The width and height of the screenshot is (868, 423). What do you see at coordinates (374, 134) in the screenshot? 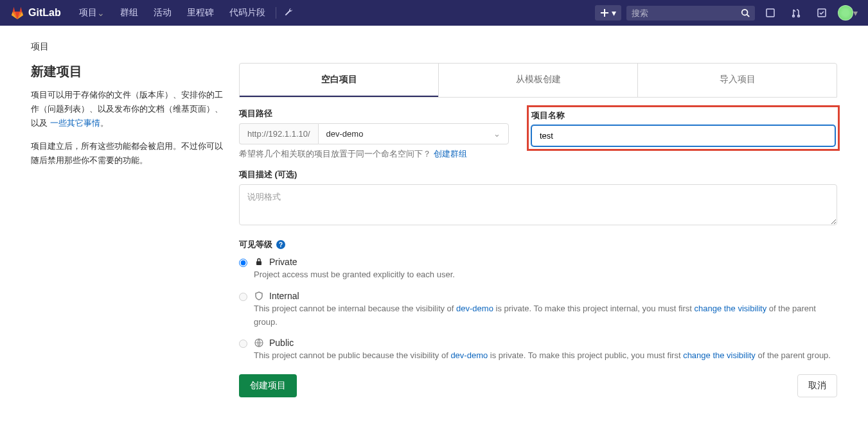
I see `path-column: 项目路径 http://192.1.1.10/ dev-demo ⌄ 希望将几个…` at bounding box center [374, 134].